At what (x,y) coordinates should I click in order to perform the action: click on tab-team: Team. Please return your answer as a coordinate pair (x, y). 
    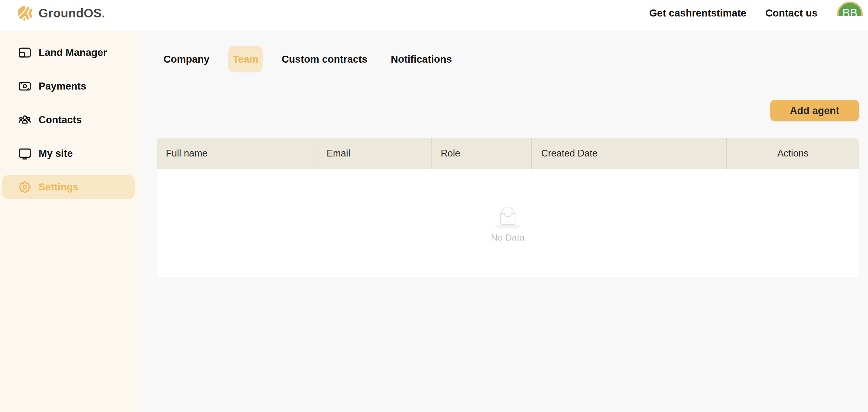
    Looking at the image, I should click on (245, 59).